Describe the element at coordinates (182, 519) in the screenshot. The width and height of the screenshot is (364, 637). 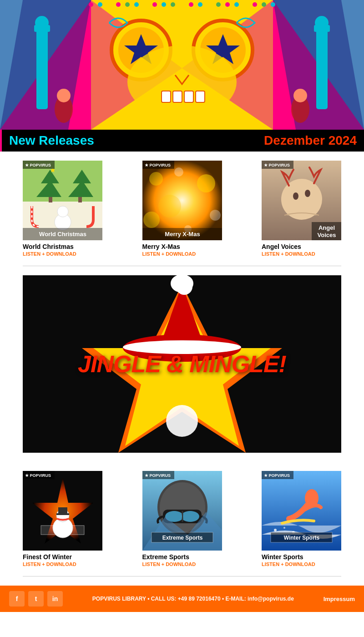
I see `album-item-extreme-sports: ★ POPVIRUS Extreme Sports Extreme Sports…` at that location.